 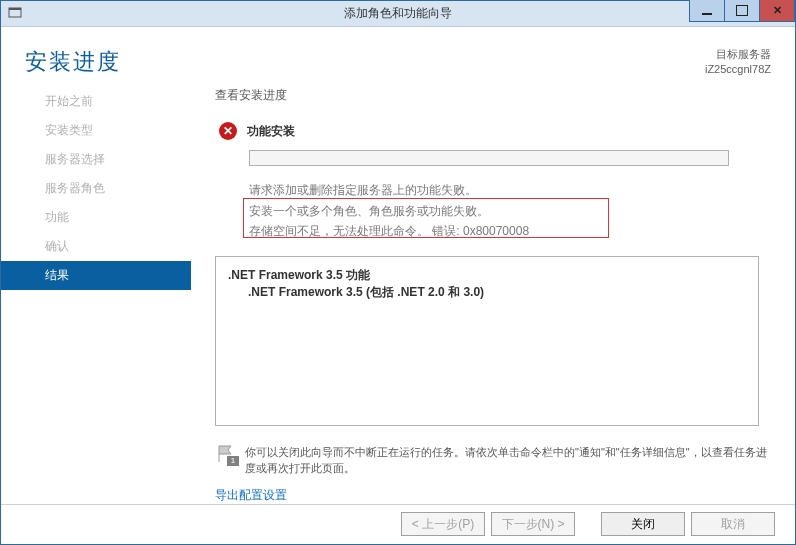 I want to click on progress-bar, so click(x=489, y=158).